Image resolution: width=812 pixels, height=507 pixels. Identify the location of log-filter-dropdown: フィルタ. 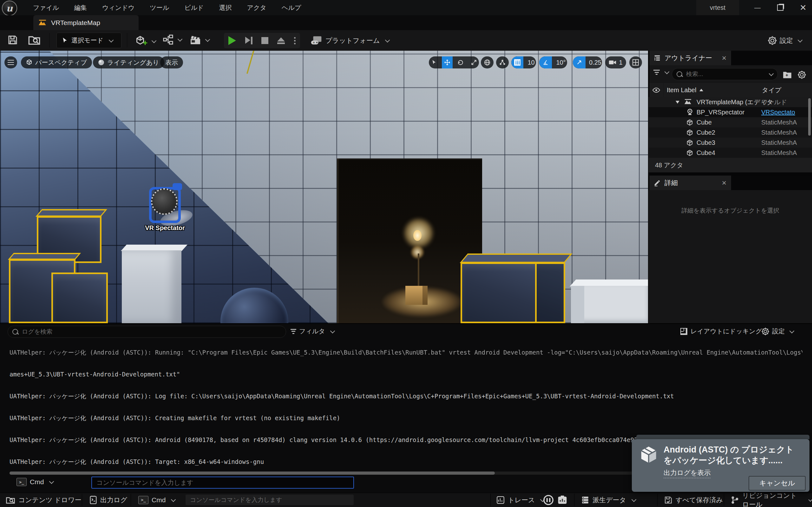
(312, 331).